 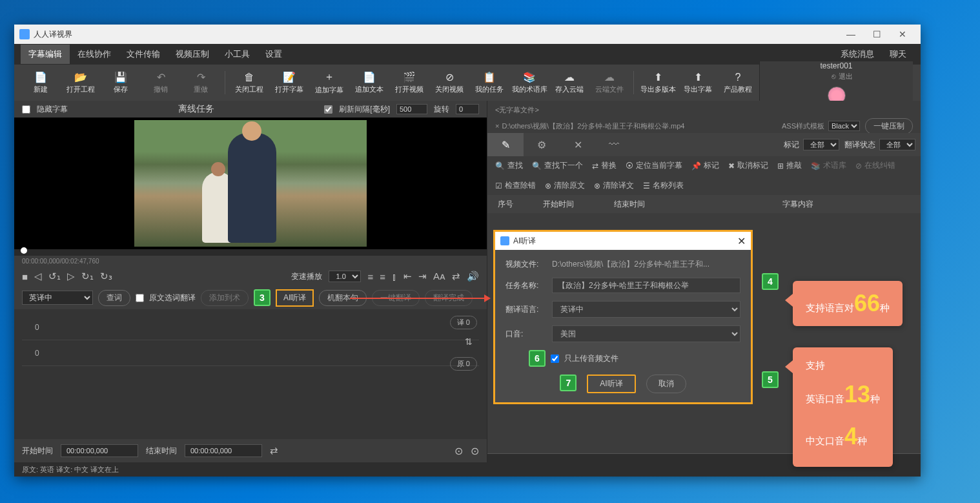 What do you see at coordinates (614, 145) in the screenshot?
I see `wave-tab: 〰` at bounding box center [614, 145].